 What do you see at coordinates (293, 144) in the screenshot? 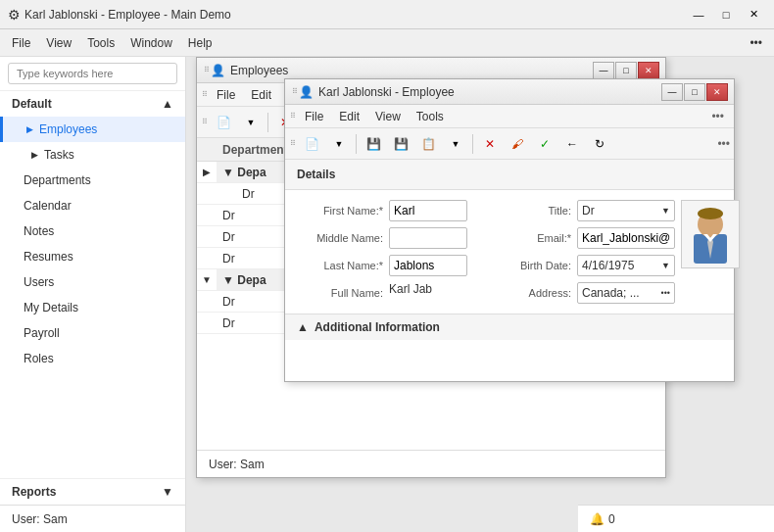
I see `detail-toolbar-drag-icon: ⠿` at bounding box center [293, 144].